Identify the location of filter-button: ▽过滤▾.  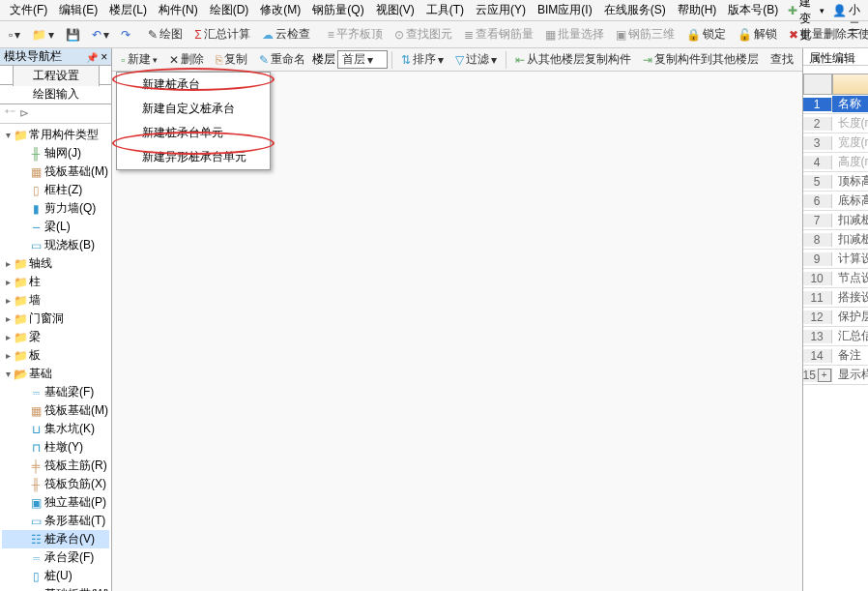
(476, 60).